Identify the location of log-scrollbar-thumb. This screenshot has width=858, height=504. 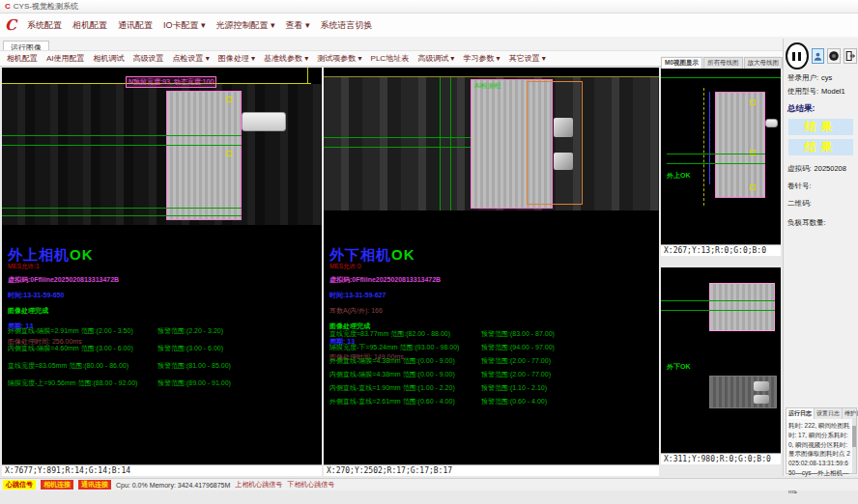
(854, 436).